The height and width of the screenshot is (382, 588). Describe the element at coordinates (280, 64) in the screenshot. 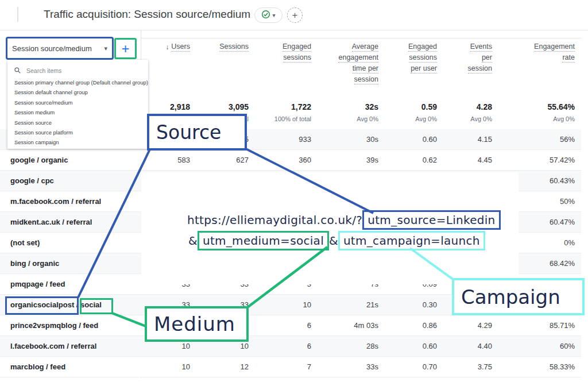

I see `column-header-2: Engagedsessions` at that location.